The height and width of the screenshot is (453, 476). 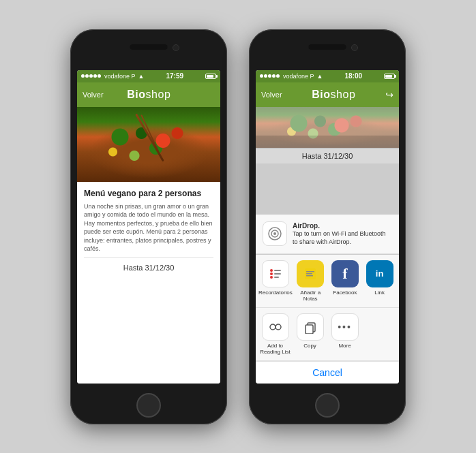 What do you see at coordinates (271, 95) in the screenshot?
I see `back-button-2: Volver` at bounding box center [271, 95].